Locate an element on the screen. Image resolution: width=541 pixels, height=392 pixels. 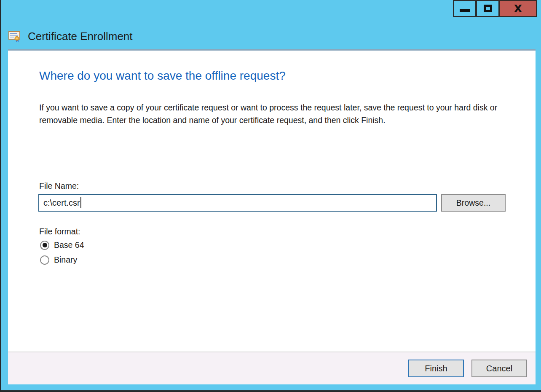
page-description: If you want to save a copy of your certi… is located at coordinates (276, 114).